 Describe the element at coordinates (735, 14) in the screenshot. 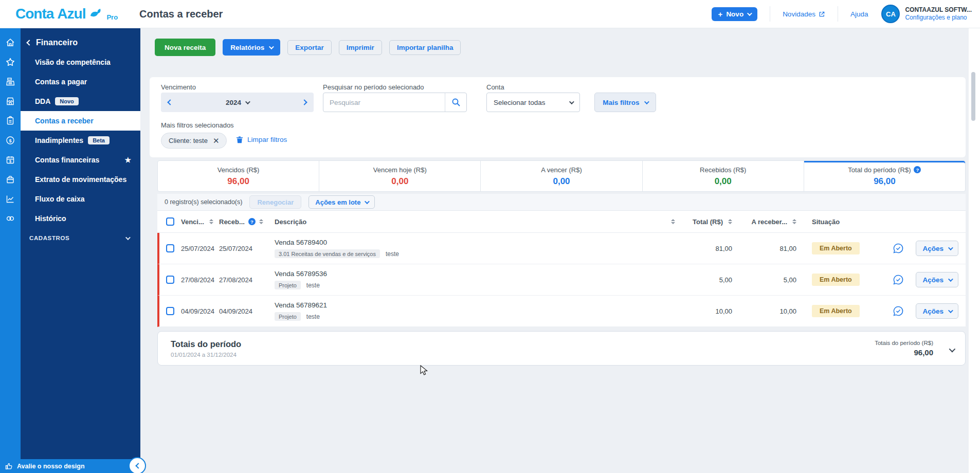

I see `novo-button: + Novo` at that location.